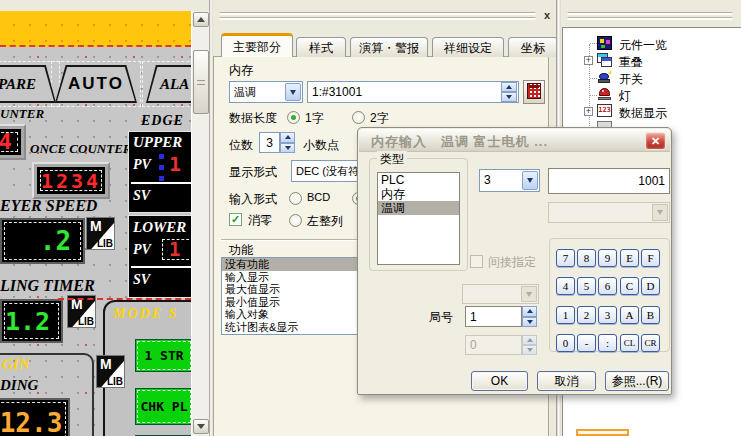 The height and width of the screenshot is (436, 741). Describe the element at coordinates (296, 198) in the screenshot. I see `radio-bcd` at that location.